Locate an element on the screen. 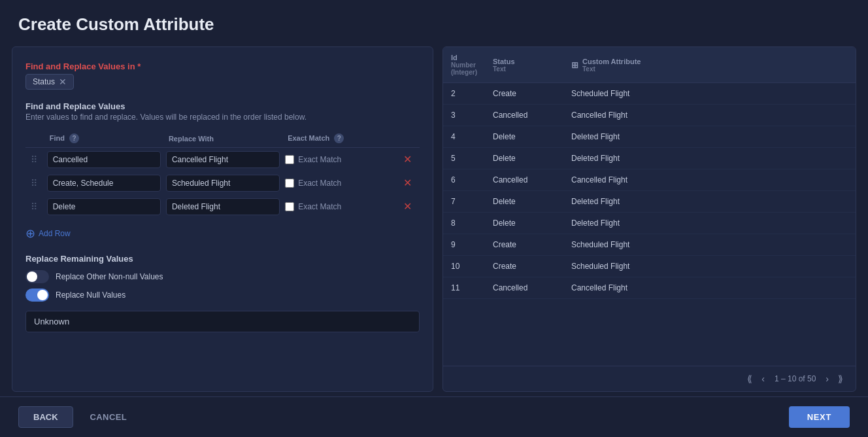 The width and height of the screenshot is (868, 437). prev-page-button: ‹ is located at coordinates (763, 379).